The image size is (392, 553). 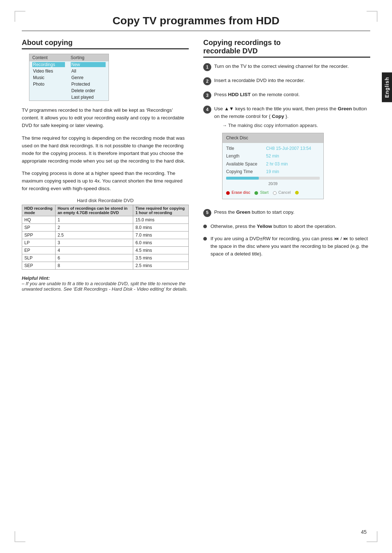 I want to click on step-1: 1 Turn on the TV to the correct viewing …, so click(x=287, y=67).